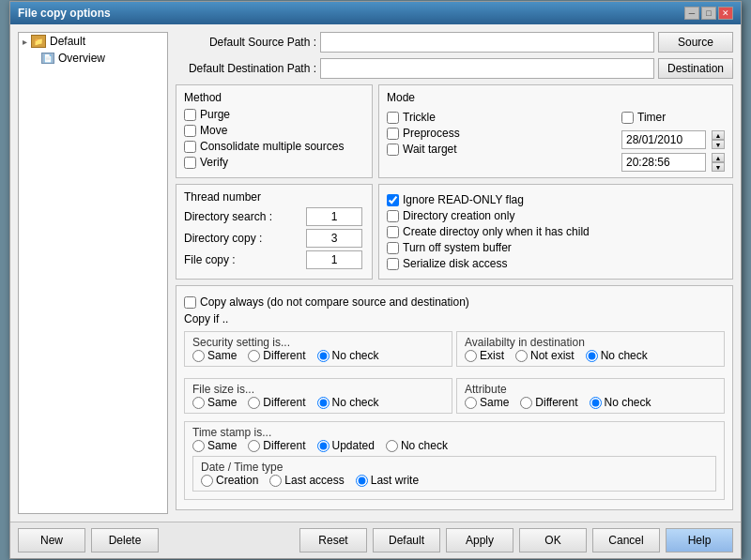 The image size is (751, 560). Describe the element at coordinates (199, 446) in the screenshot. I see `ts-same-radio` at that location.